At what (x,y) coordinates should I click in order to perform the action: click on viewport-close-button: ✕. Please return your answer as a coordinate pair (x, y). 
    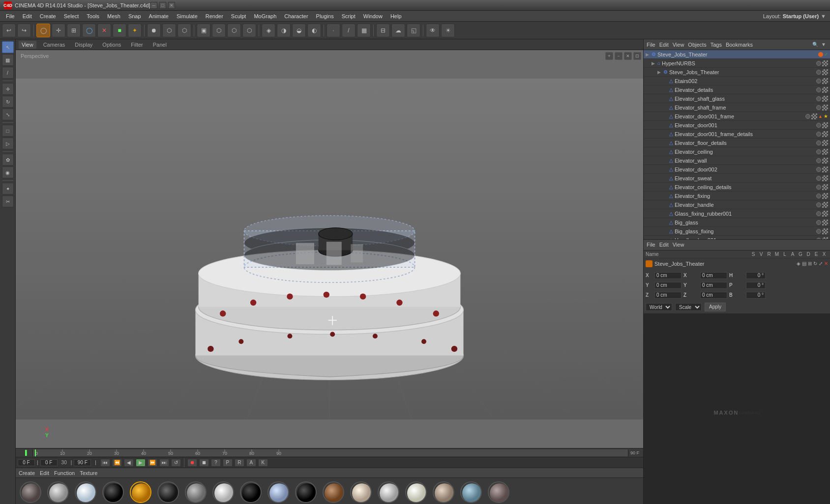
    Looking at the image, I should click on (628, 56).